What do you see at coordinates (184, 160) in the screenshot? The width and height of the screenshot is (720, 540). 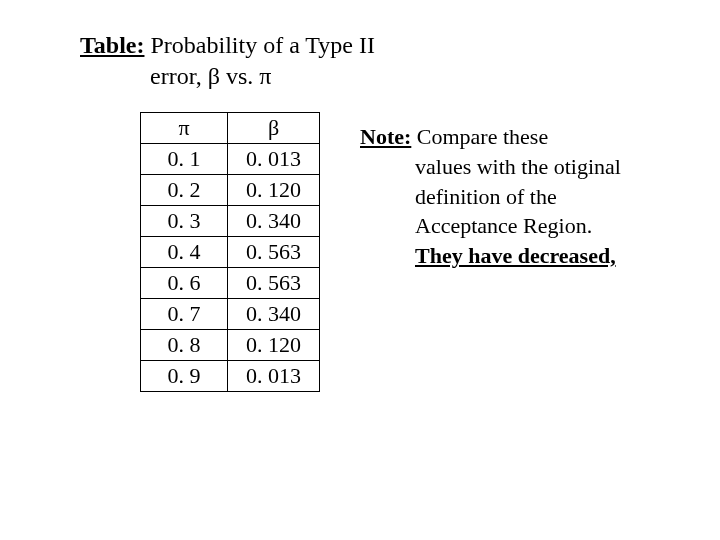 I see `cell-pi: 0. 1` at bounding box center [184, 160].